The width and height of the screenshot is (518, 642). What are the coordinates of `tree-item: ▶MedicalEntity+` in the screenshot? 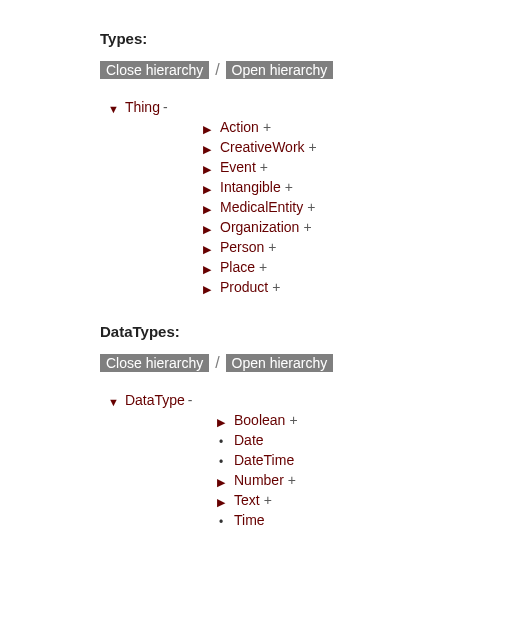 It's located at (359, 207).